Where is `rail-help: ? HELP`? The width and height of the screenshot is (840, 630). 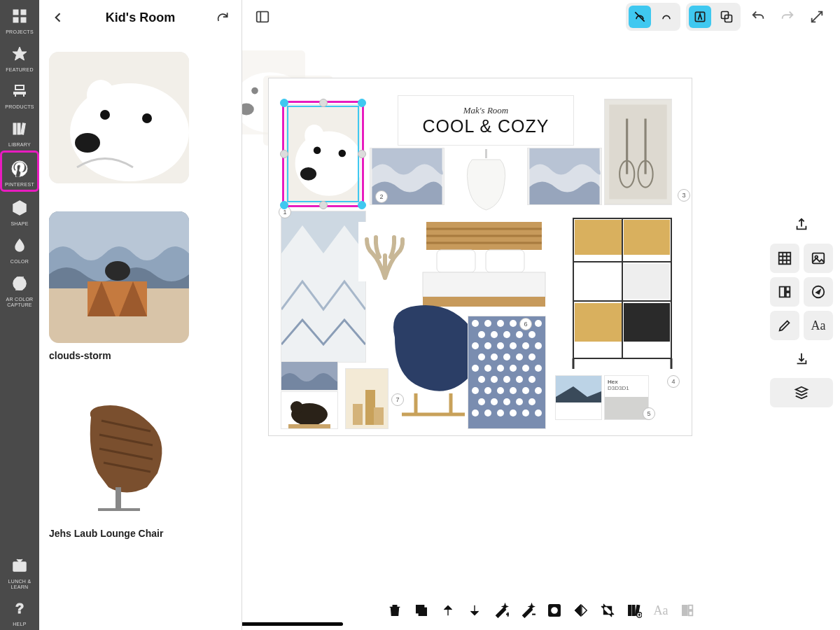
rail-help: ? HELP is located at coordinates (20, 611).